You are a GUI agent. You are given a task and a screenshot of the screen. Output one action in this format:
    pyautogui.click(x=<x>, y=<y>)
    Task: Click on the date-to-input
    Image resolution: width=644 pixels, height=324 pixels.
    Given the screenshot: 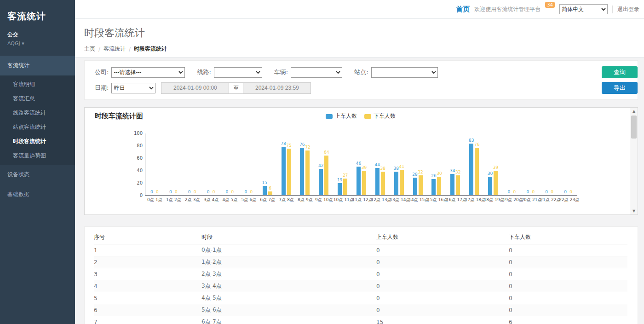 What is the action you would take?
    pyautogui.click(x=277, y=88)
    